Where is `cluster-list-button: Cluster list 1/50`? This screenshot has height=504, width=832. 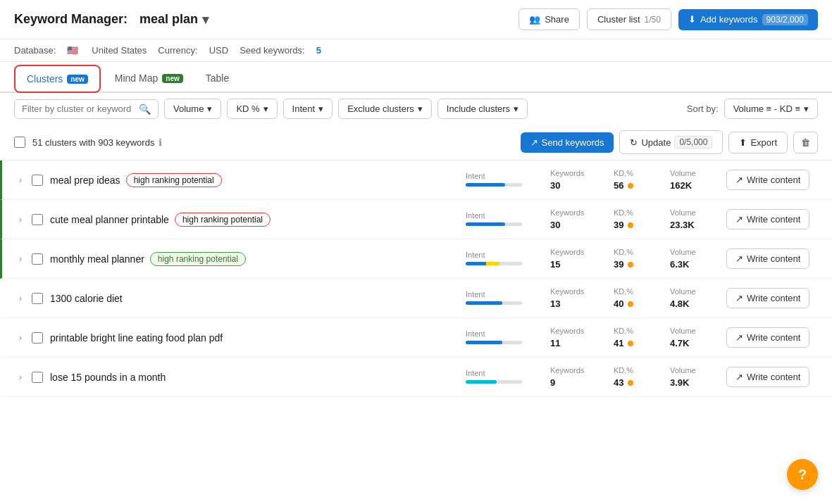 cluster-list-button: Cluster list 1/50 is located at coordinates (629, 20).